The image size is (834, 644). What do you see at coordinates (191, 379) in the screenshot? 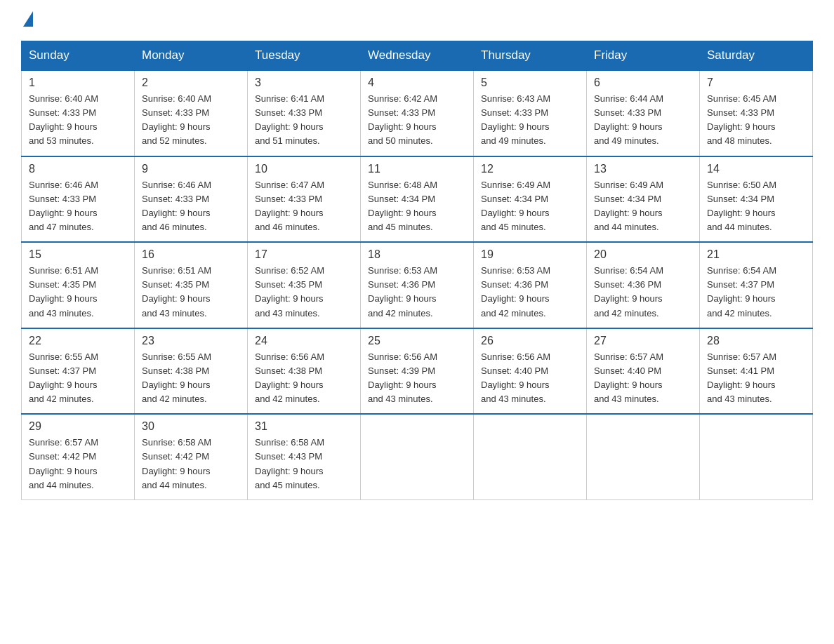
I see `day-info: Sunrise: 6:55 AMSunset: 4:38 PMDaylight:…` at bounding box center [191, 379].